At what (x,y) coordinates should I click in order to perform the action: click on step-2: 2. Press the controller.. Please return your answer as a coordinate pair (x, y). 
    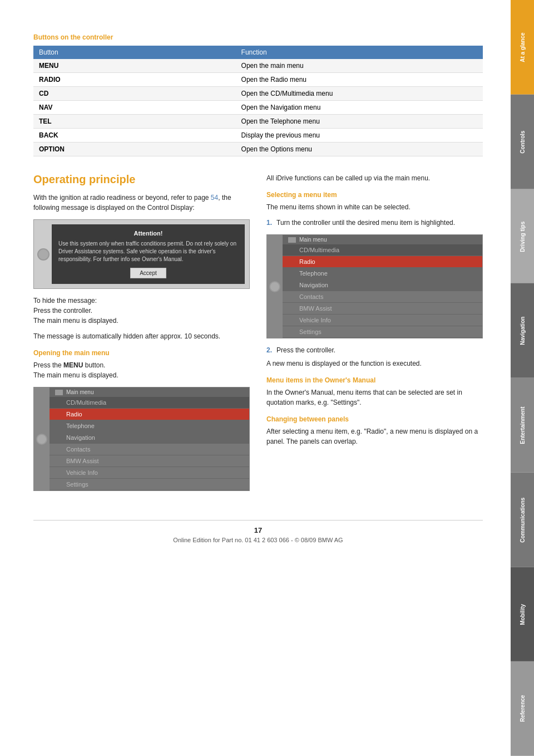
    Looking at the image, I should click on (375, 350).